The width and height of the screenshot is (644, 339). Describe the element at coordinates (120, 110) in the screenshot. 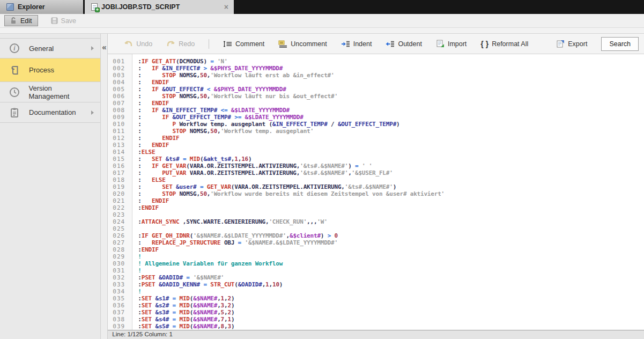

I see `line-number: 008` at that location.